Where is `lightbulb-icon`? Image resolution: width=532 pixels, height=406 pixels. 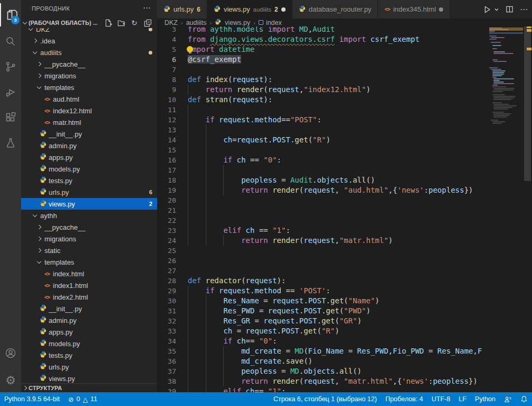 lightbulb-icon is located at coordinates (190, 49).